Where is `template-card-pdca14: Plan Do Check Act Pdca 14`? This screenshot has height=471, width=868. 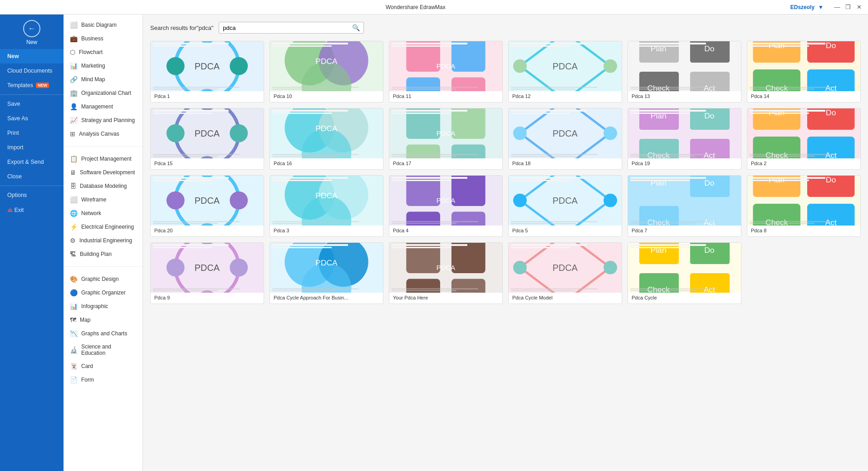 template-card-pdca14: Plan Do Check Act Pdca 14 is located at coordinates (804, 72).